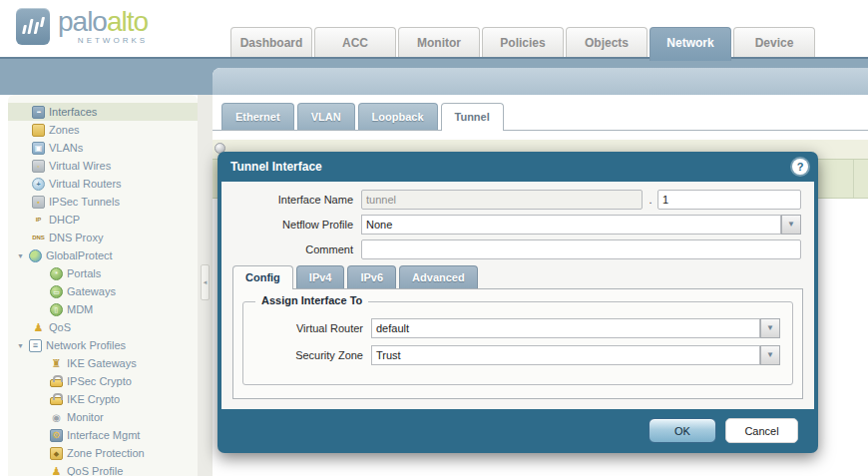  Describe the element at coordinates (206, 282) in the screenshot. I see `collapse-arrow-icon: ◄` at that location.